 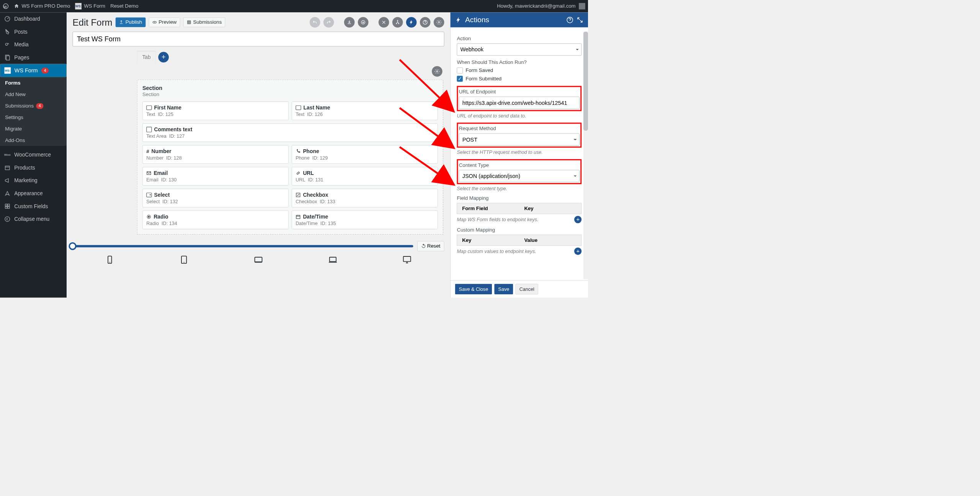 I want to click on request-method-select: POST, so click(x=519, y=140).